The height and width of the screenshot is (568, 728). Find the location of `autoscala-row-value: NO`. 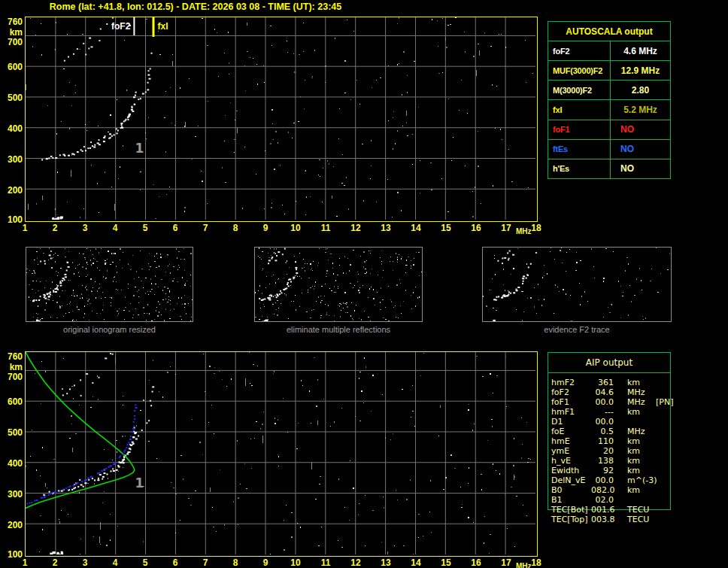

autoscala-row-value: NO is located at coordinates (641, 129).